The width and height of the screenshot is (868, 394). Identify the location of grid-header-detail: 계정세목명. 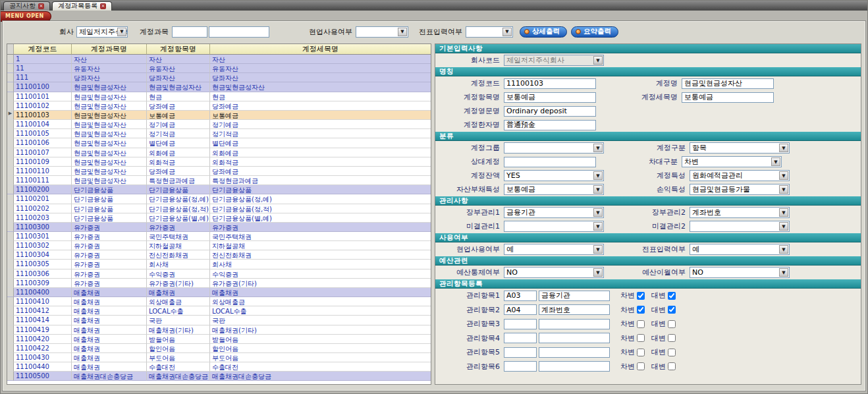
(320, 49).